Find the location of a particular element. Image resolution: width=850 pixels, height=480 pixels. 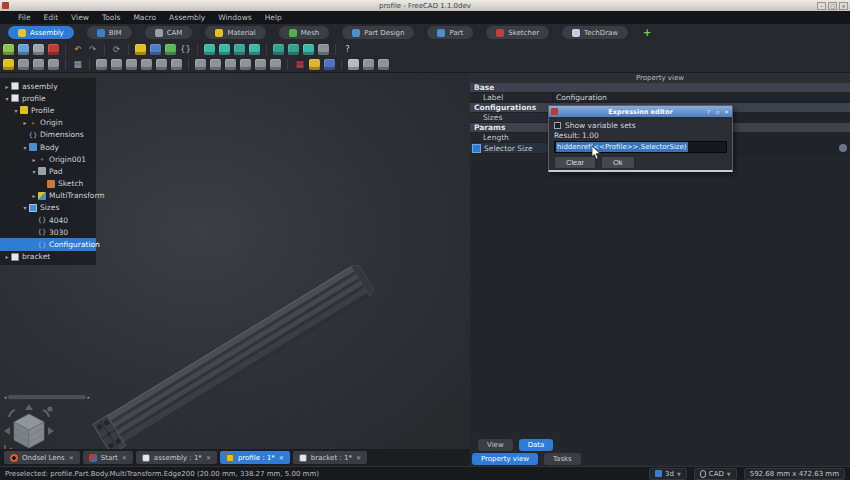

tab-data: Data is located at coordinates (536, 445).